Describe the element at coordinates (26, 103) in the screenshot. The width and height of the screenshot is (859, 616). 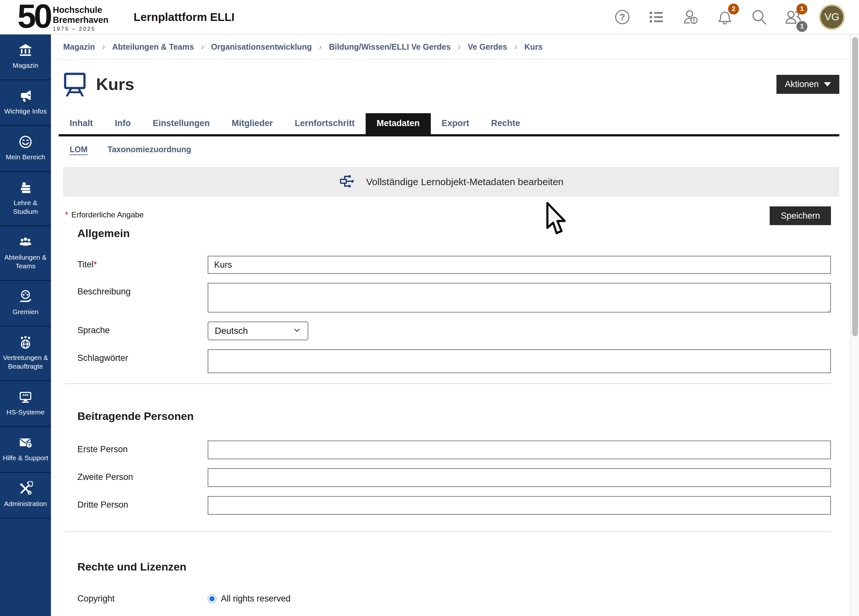
I see `sidebar-item-wichtige-infos: Wichtige Infos` at that location.